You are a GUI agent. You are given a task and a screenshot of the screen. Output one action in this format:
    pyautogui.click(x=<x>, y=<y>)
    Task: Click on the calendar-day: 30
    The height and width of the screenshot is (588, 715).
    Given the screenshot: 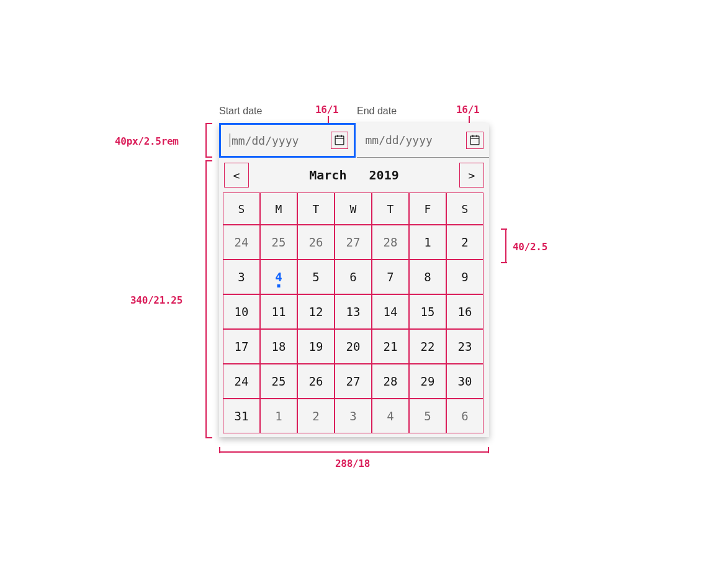 What is the action you would take?
    pyautogui.click(x=465, y=381)
    